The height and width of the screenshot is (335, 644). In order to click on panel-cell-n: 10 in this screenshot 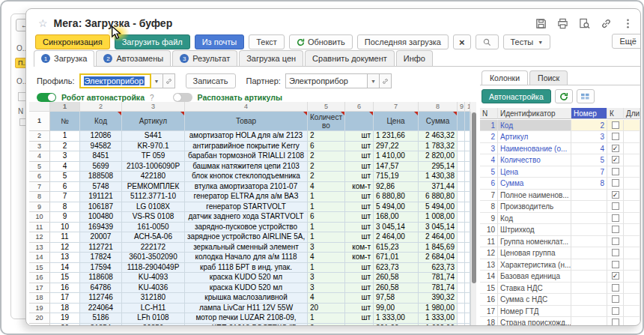, I will do `click(489, 230)`.